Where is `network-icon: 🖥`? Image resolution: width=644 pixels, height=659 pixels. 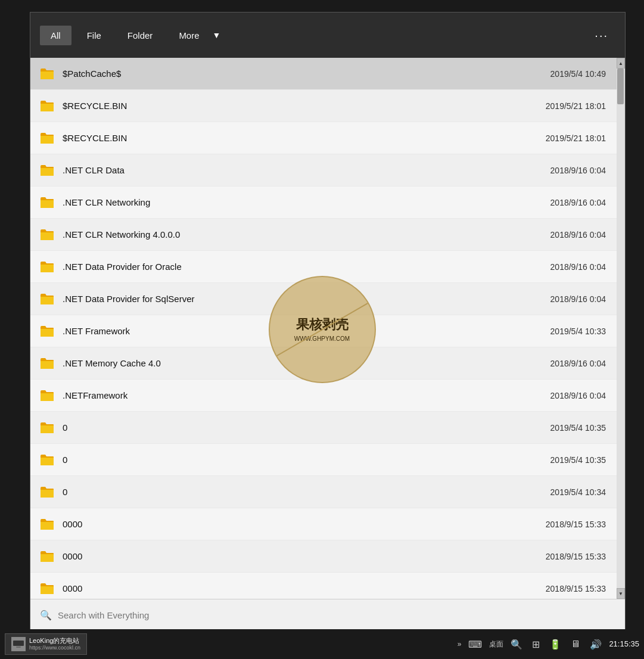 network-icon: 🖥 is located at coordinates (575, 644).